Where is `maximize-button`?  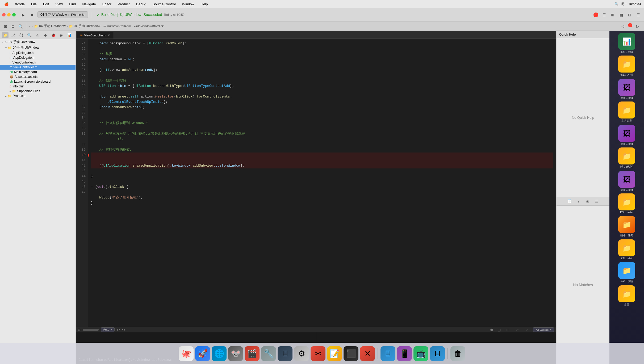
maximize-button is located at coordinates (14, 15).